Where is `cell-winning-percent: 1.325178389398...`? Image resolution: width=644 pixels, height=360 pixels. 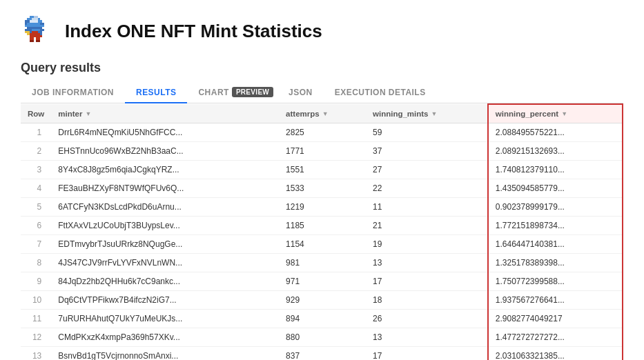
cell-winning-percent: 1.325178389398... is located at coordinates (555, 263).